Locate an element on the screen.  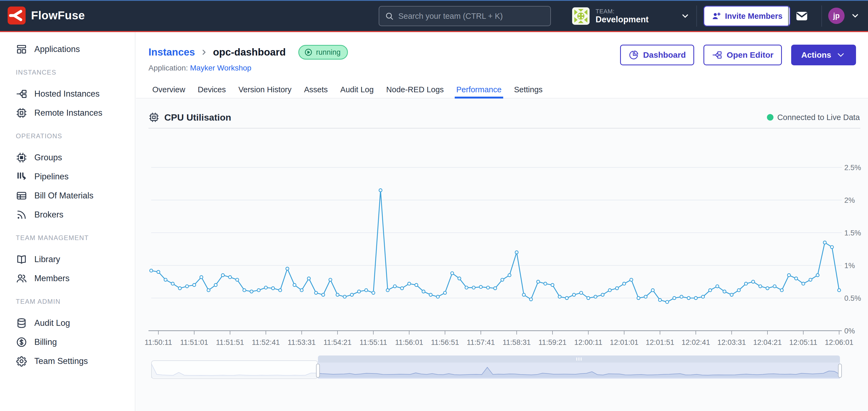
tab-assets: Assets is located at coordinates (316, 90).